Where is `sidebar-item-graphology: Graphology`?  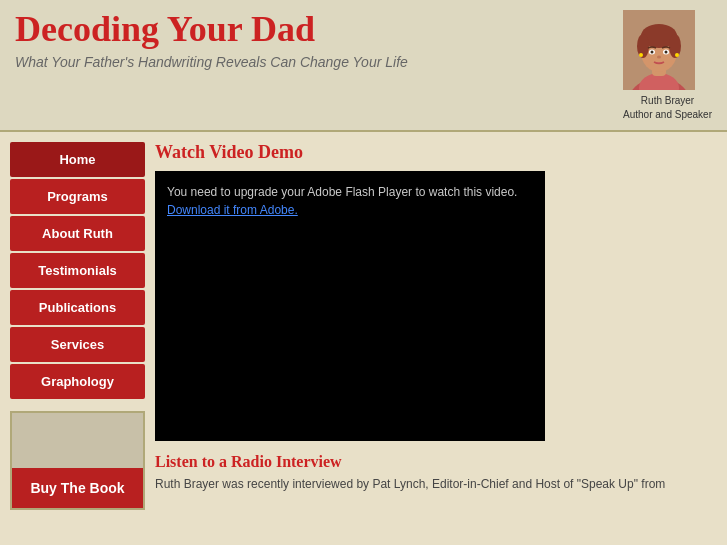
sidebar-item-graphology: Graphology is located at coordinates (78, 382).